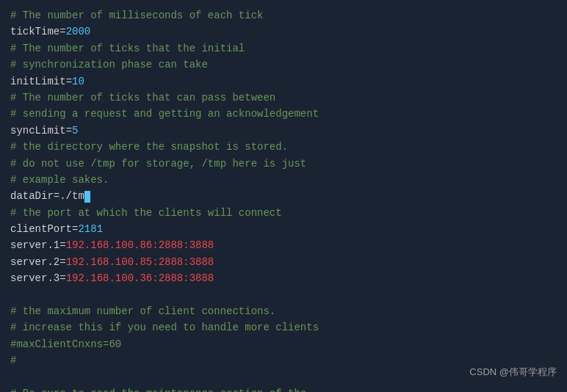 The height and width of the screenshot is (392, 567). I want to click on line-23: # Be sure to read the maintenance sectio…, so click(284, 389).